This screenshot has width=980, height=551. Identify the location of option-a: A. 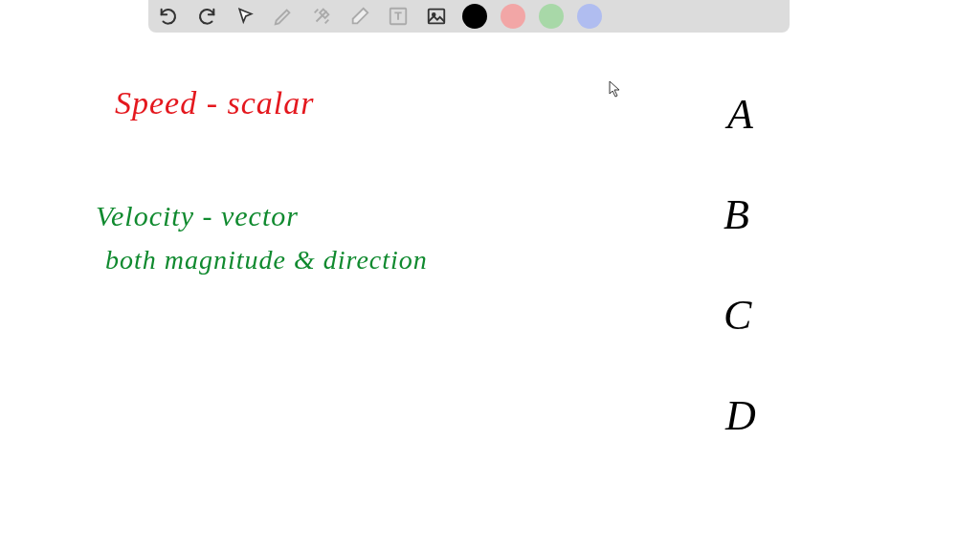
(741, 115).